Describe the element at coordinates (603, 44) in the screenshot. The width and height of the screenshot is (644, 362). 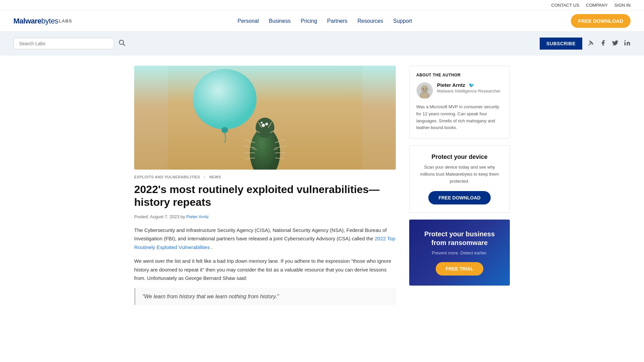
I see `facebook-icon` at that location.